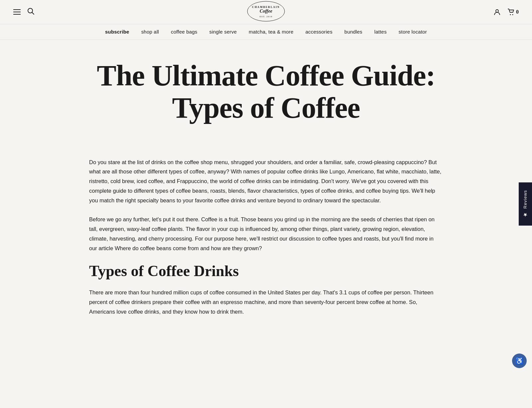 The height and width of the screenshot is (408, 532). I want to click on section-paragraph-1: There are more than four hundred million…, so click(266, 302).